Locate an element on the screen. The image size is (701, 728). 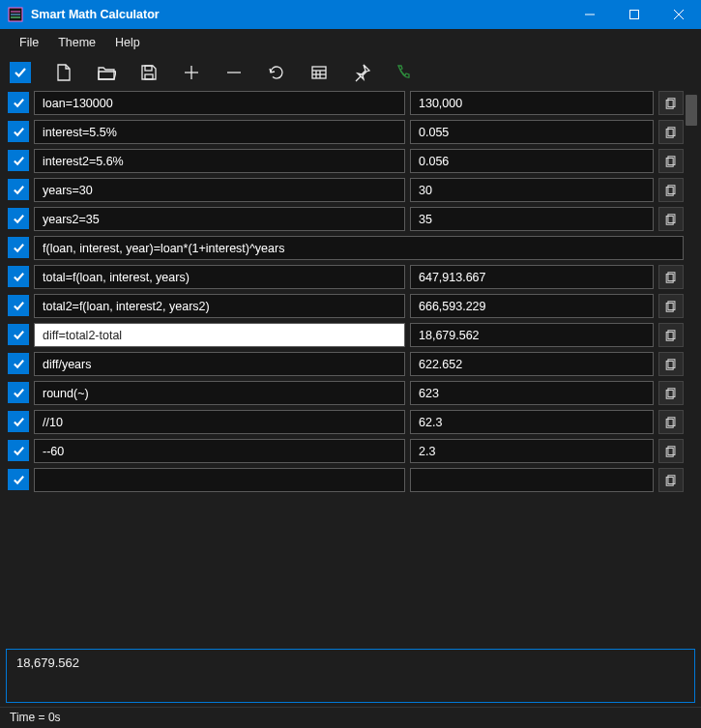
app-icon is located at coordinates (15, 15).